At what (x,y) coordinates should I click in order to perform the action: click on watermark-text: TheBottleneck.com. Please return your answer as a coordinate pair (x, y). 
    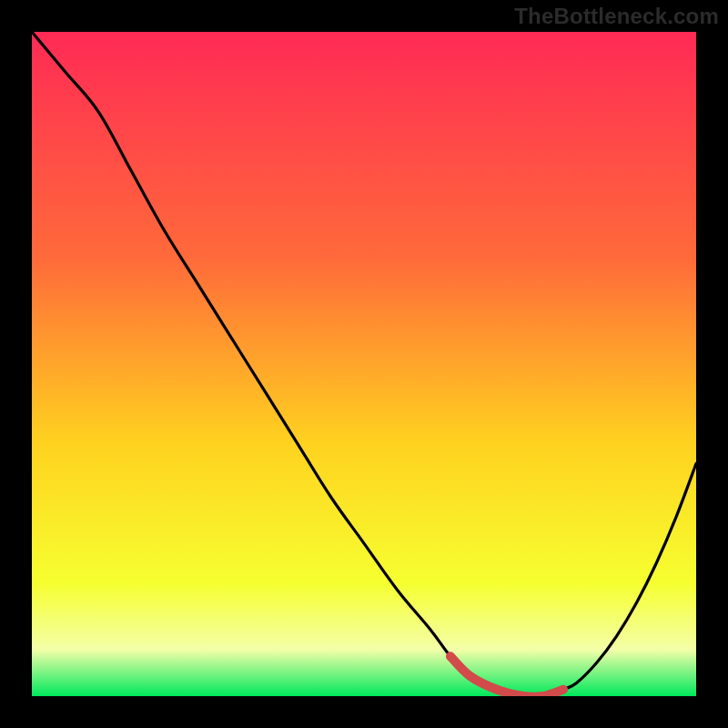
    Looking at the image, I should click on (617, 16).